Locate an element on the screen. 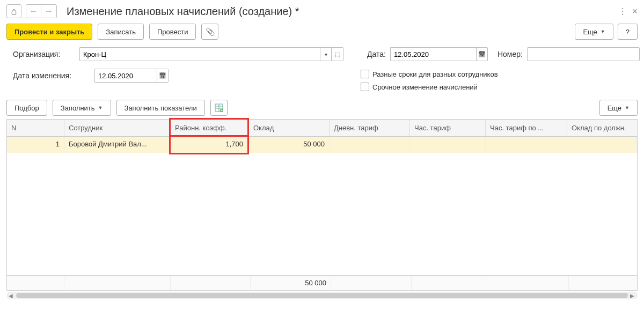  scroll-thumb is located at coordinates (322, 295).